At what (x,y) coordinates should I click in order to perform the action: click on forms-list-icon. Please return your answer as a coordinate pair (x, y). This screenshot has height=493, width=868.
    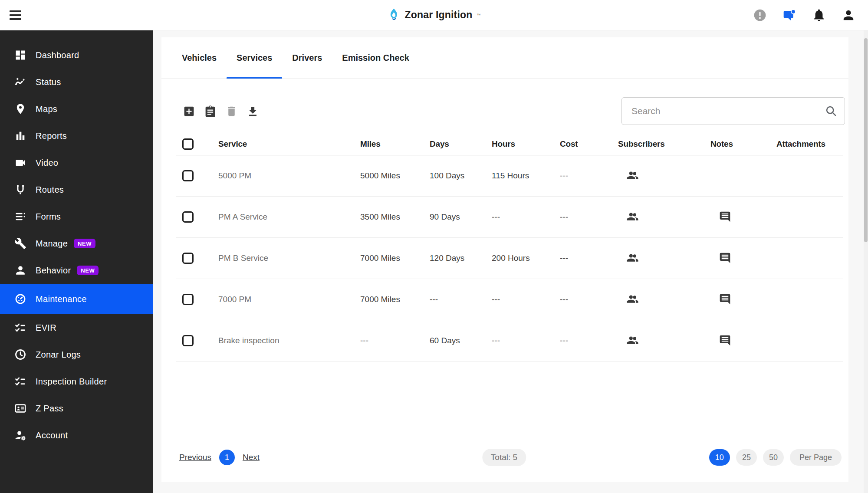
    Looking at the image, I should click on (20, 217).